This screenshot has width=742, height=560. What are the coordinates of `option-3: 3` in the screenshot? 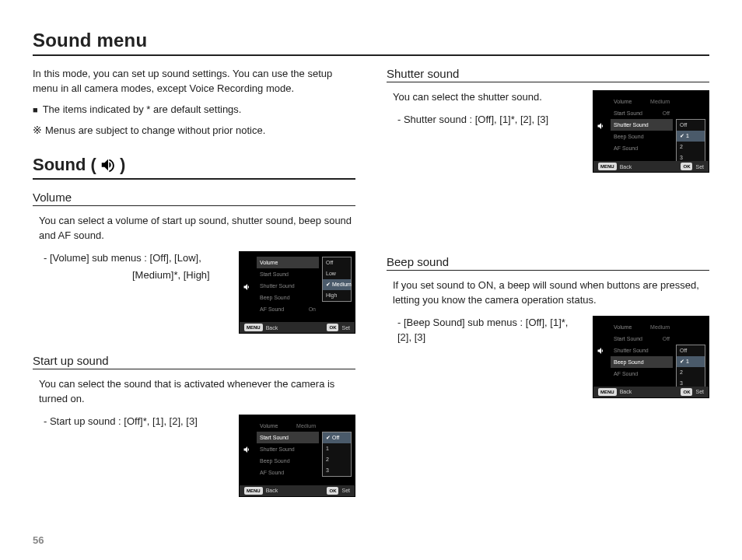 It's located at (337, 471).